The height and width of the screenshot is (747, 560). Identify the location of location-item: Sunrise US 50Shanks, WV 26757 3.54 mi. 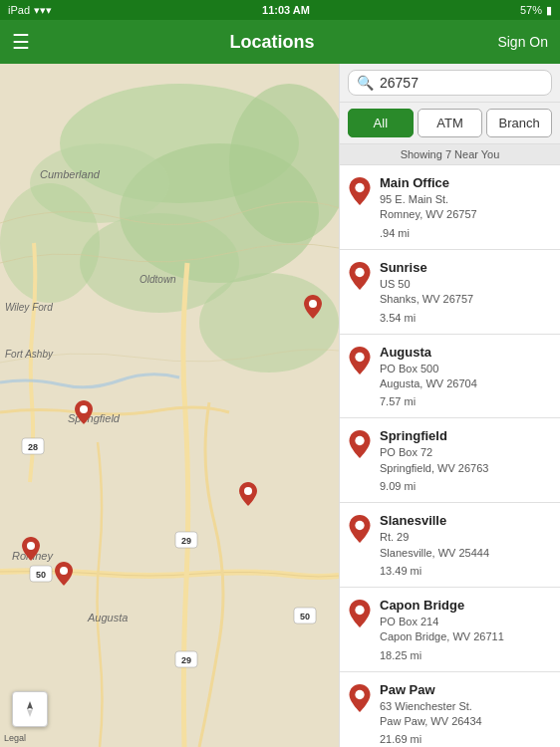
(450, 293).